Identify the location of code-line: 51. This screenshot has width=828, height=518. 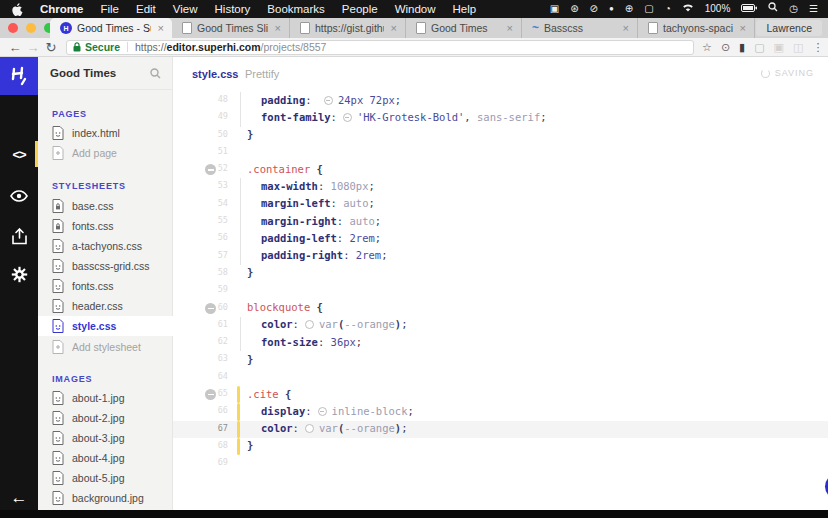
(500, 152).